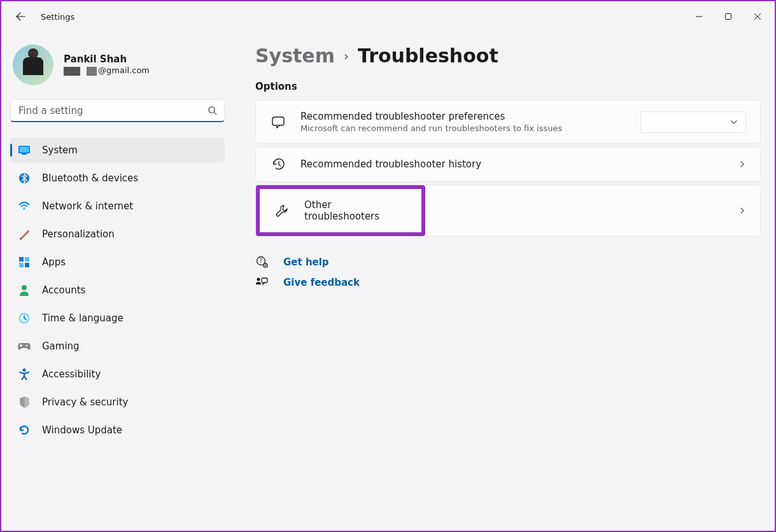 This screenshot has height=532, width=776. Describe the element at coordinates (213, 112) in the screenshot. I see `search-icon` at that location.